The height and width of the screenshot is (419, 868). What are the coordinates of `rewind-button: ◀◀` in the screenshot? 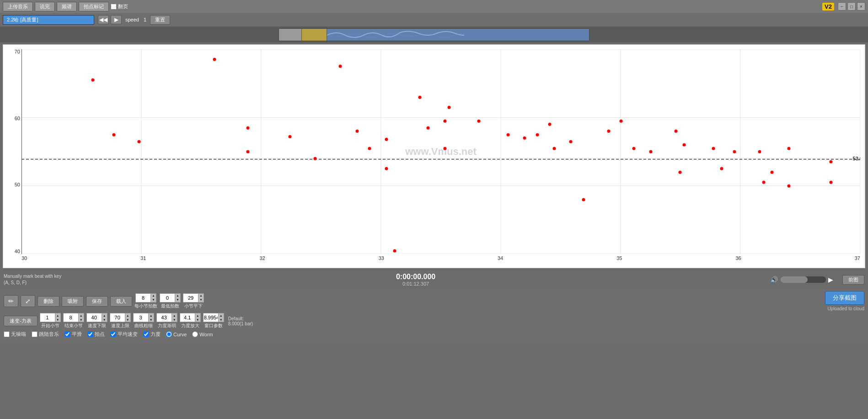 It's located at (103, 20).